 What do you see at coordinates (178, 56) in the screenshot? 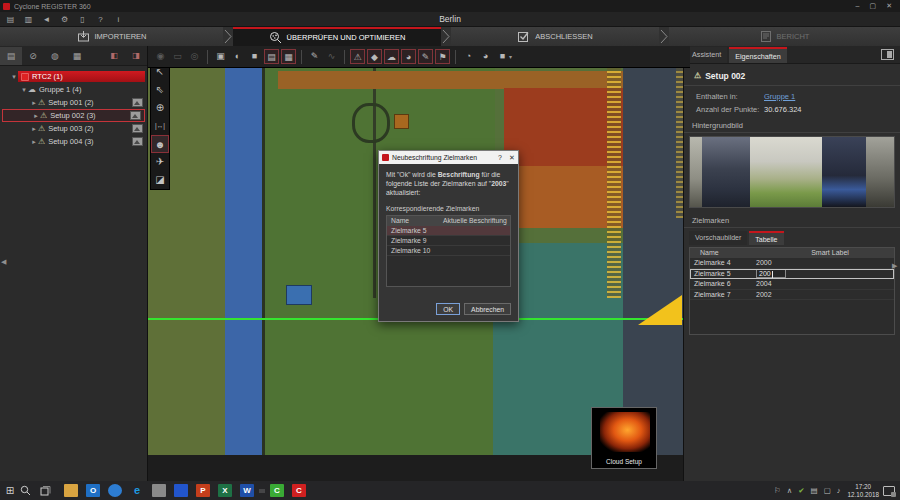
I see `zoom-window-icon: ▭` at bounding box center [178, 56].